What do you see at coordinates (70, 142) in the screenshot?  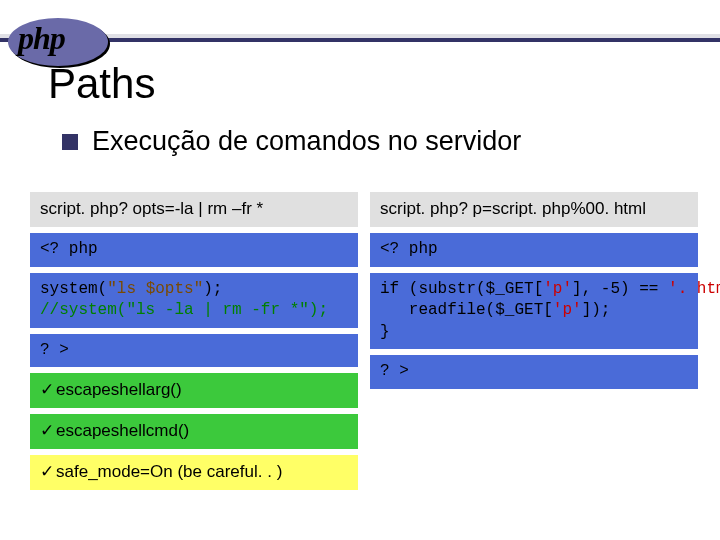 I see `bullet-icon` at bounding box center [70, 142].